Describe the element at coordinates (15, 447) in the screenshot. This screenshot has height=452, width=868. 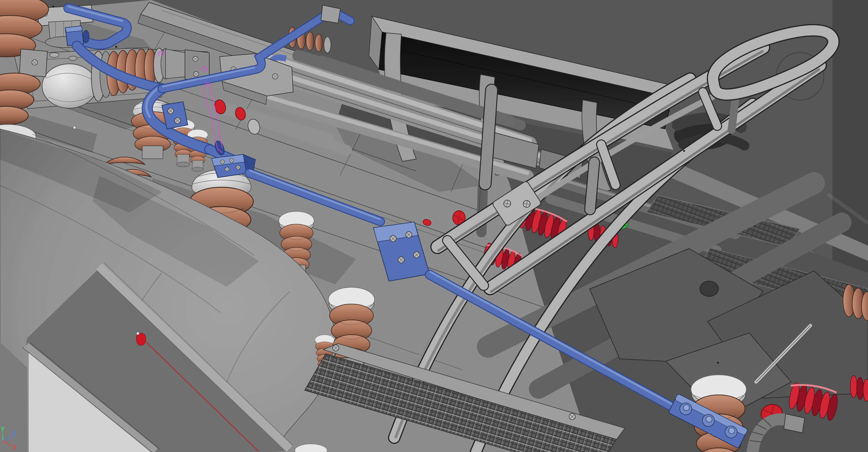
I see `x-axis-label: X` at that location.